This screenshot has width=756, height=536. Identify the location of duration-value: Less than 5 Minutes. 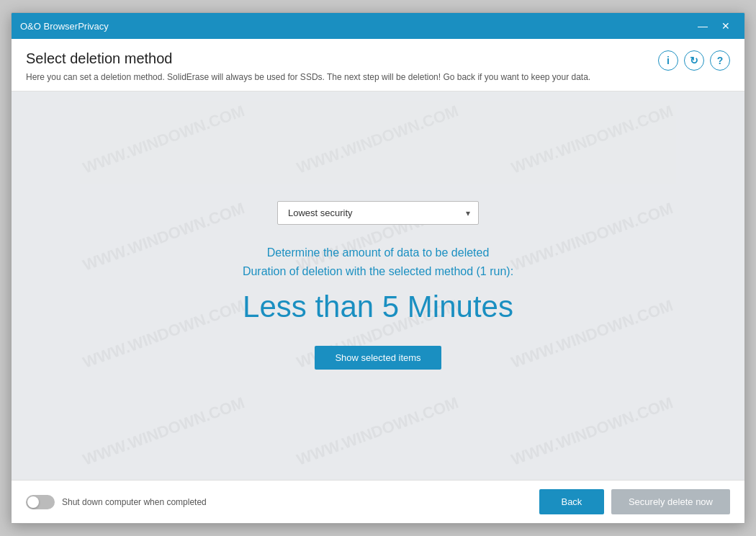
(378, 307).